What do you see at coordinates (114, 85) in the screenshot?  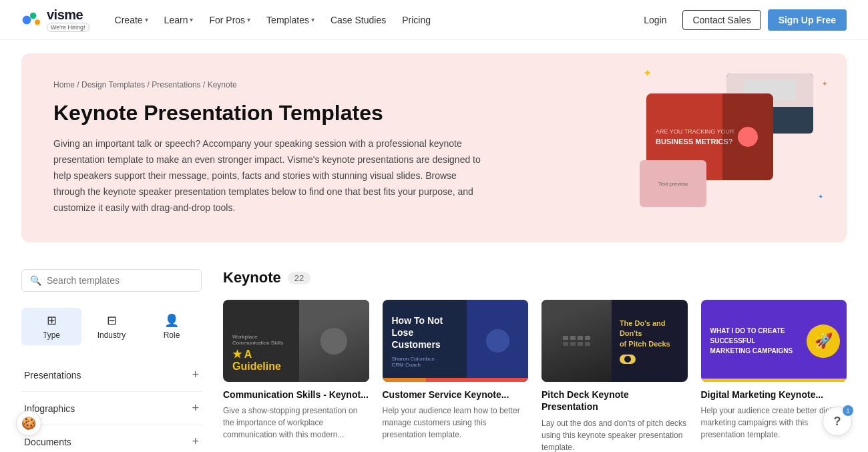 I see `breadcrumb-design-templates: Design Templates` at bounding box center [114, 85].